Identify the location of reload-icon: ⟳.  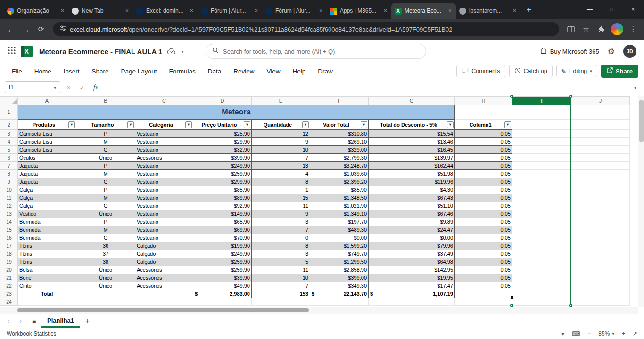
(41, 29).